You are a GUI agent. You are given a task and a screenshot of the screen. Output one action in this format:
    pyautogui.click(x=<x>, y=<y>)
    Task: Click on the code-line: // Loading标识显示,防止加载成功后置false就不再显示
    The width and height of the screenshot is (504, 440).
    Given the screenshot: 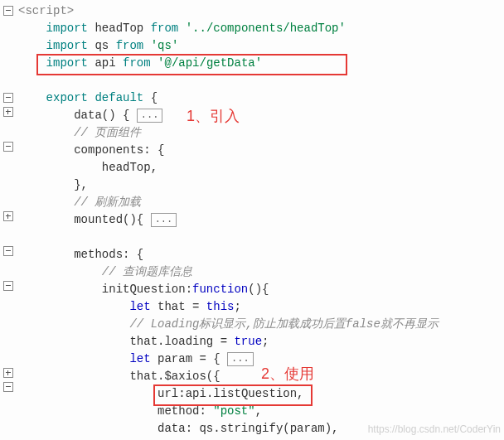 What is the action you would take?
    pyautogui.click(x=261, y=325)
    